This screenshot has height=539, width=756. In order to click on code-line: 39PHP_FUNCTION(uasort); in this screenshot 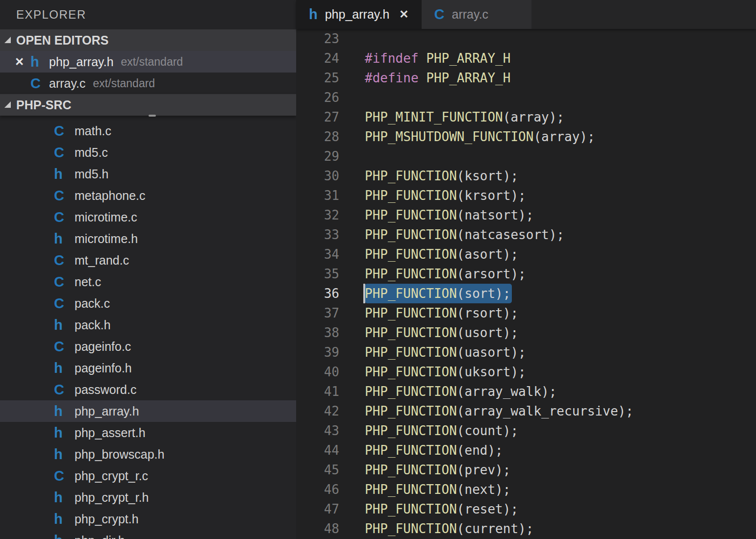, I will do `click(526, 352)`.